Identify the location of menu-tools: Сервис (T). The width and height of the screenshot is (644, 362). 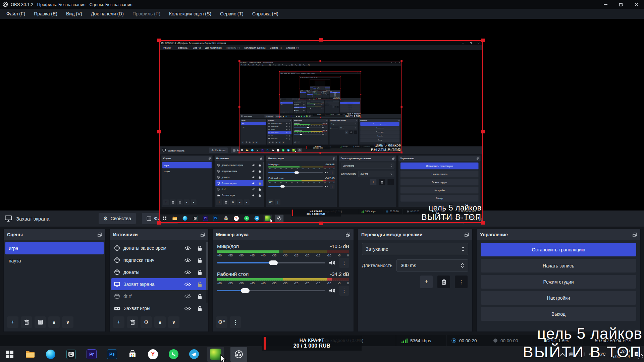
(232, 14).